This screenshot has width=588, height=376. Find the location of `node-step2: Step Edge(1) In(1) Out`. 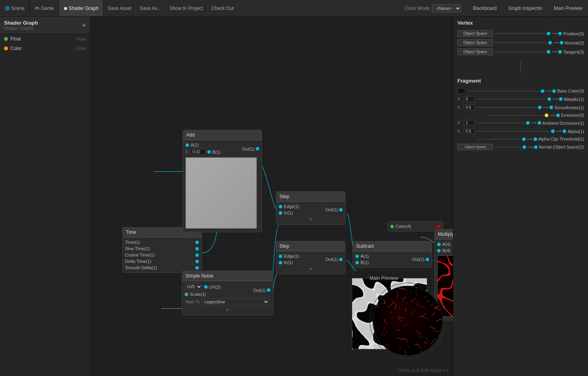

node-step2: Step Edge(1) In(1) Out is located at coordinates (310, 258).